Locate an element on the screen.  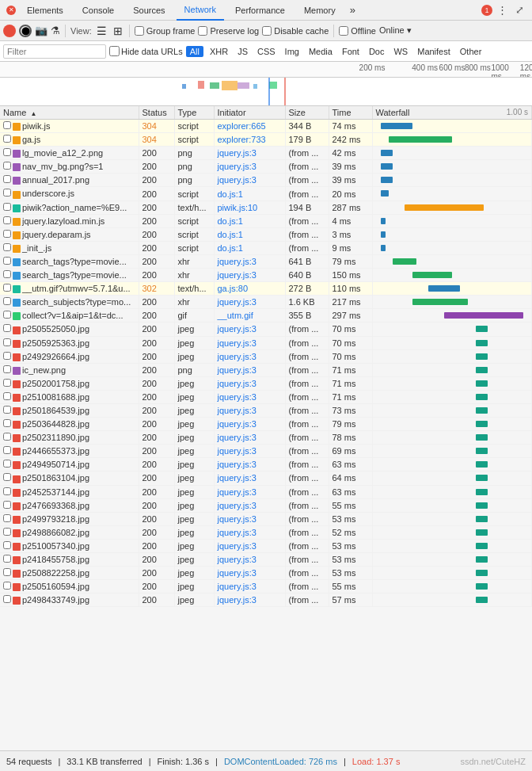
list-view-button: ☰ is located at coordinates (101, 31).